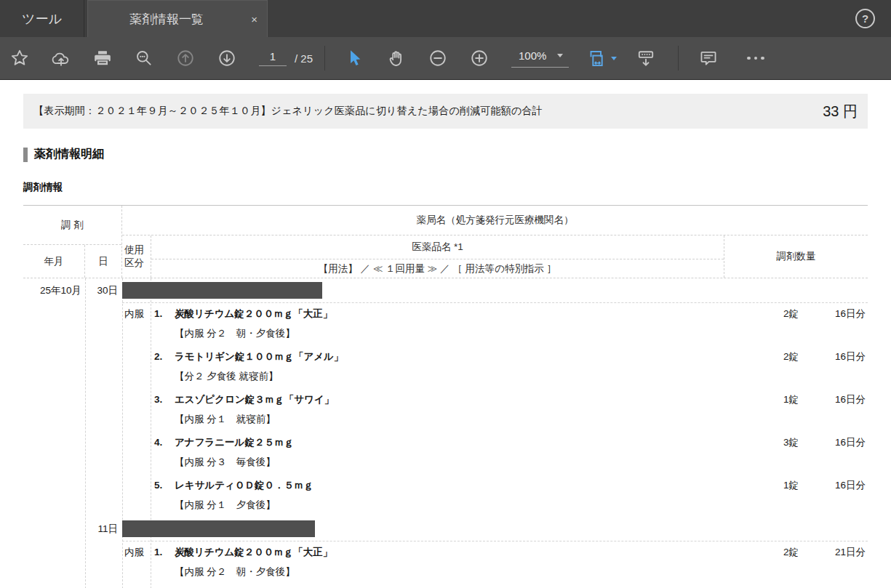 The width and height of the screenshot is (891, 588). What do you see at coordinates (396, 58) in the screenshot?
I see `hand-tool-button` at bounding box center [396, 58].